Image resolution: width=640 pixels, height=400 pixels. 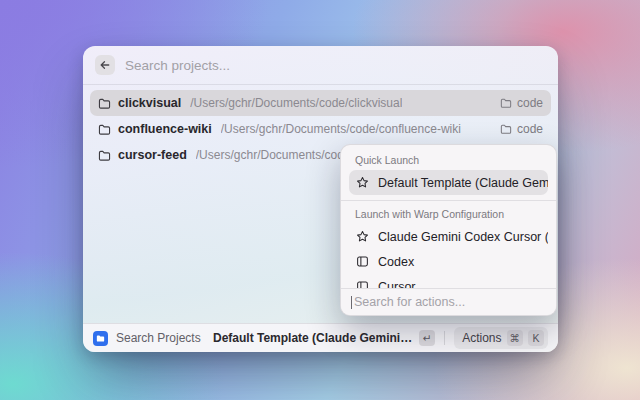 I want to click on action-item-label: Codex, so click(x=396, y=262).